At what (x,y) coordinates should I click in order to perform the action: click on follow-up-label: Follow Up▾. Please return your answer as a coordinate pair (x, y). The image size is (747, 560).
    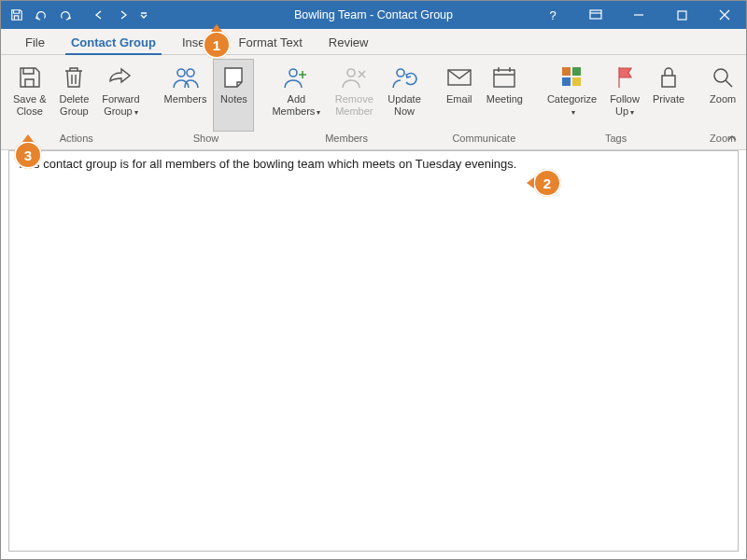
    Looking at the image, I should click on (625, 105).